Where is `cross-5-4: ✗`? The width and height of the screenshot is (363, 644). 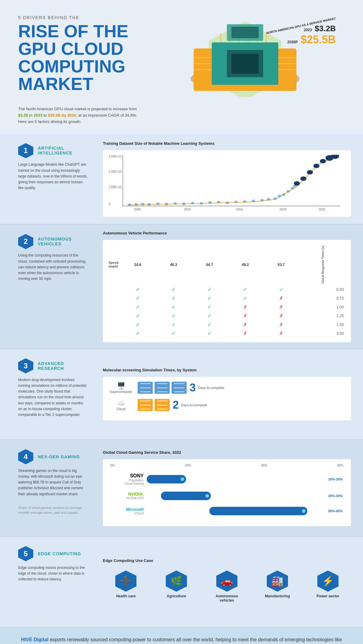 cross-5-4: ✗ is located at coordinates (245, 325).